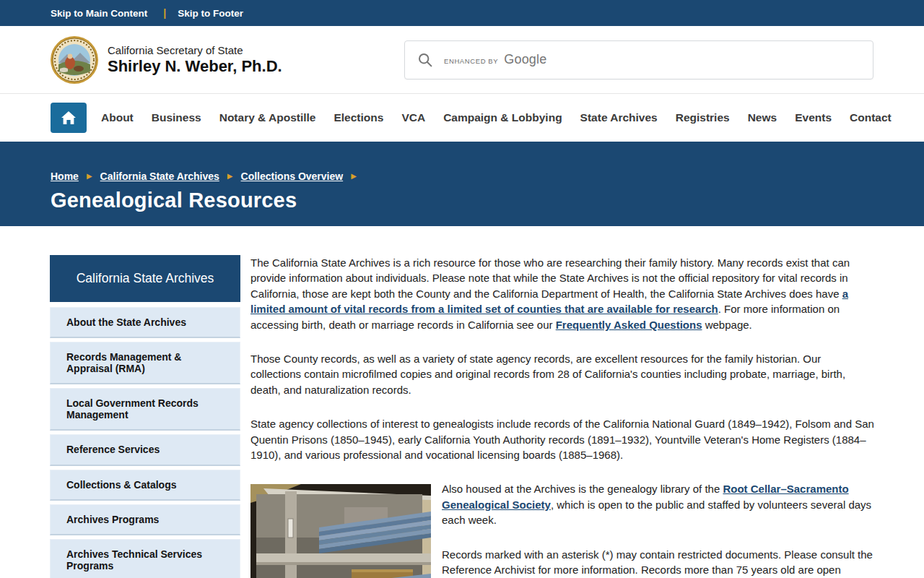  Describe the element at coordinates (462, 60) in the screenshot. I see `site-header: California Secretary of State Shirley N.…` at that location.